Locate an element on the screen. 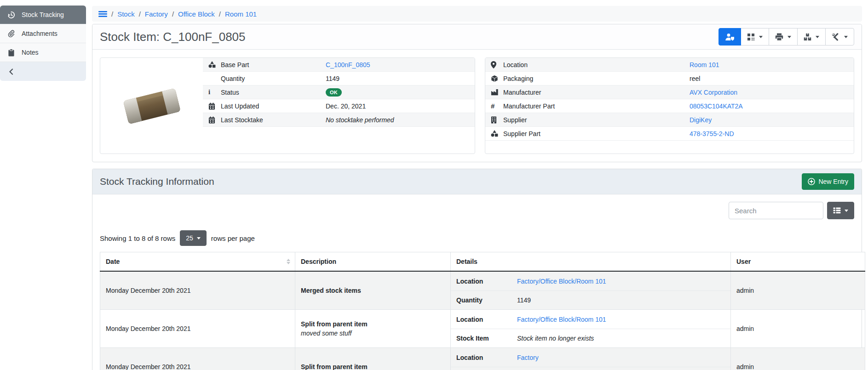 This screenshot has width=868, height=370. boxes-icon is located at coordinates (808, 37).